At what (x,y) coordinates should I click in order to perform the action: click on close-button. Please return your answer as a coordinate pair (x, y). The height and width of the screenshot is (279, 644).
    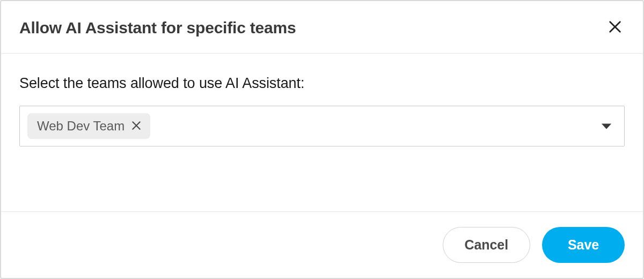
    Looking at the image, I should click on (615, 28).